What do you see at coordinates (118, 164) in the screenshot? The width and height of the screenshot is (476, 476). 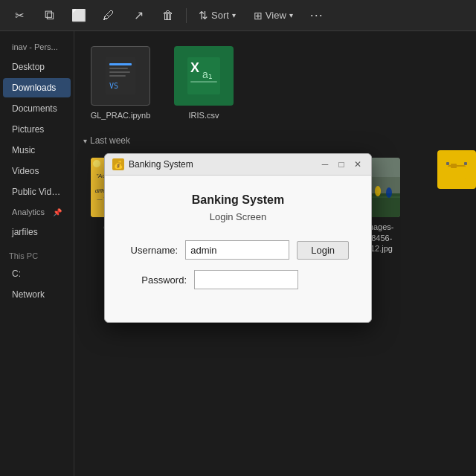 I see `dialog-icon: 💰` at bounding box center [118, 164].